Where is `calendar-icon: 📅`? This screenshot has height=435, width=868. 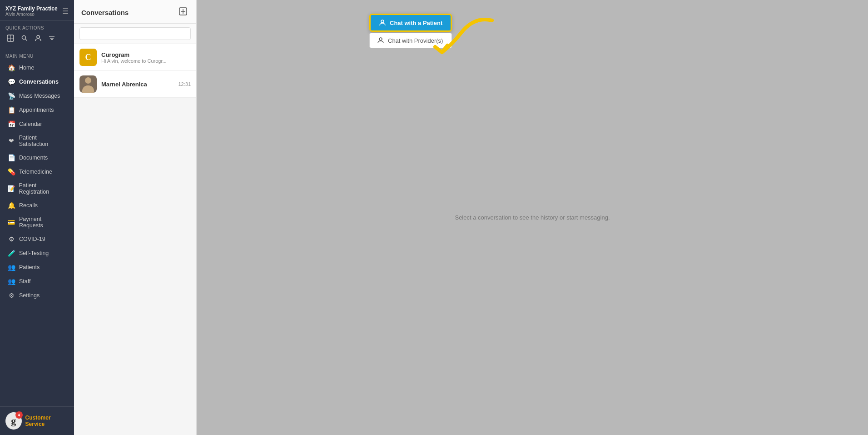 calendar-icon: 📅 is located at coordinates (11, 124).